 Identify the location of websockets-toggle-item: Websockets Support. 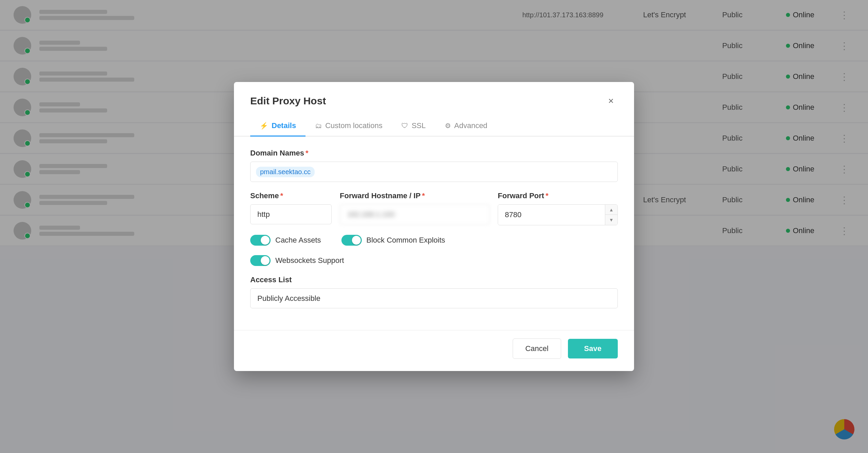
(297, 261).